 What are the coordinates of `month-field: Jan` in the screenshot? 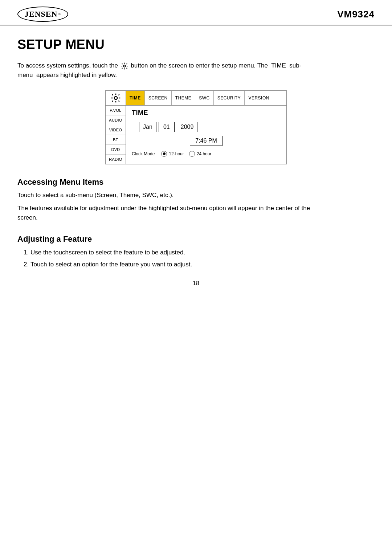 It's located at (148, 127).